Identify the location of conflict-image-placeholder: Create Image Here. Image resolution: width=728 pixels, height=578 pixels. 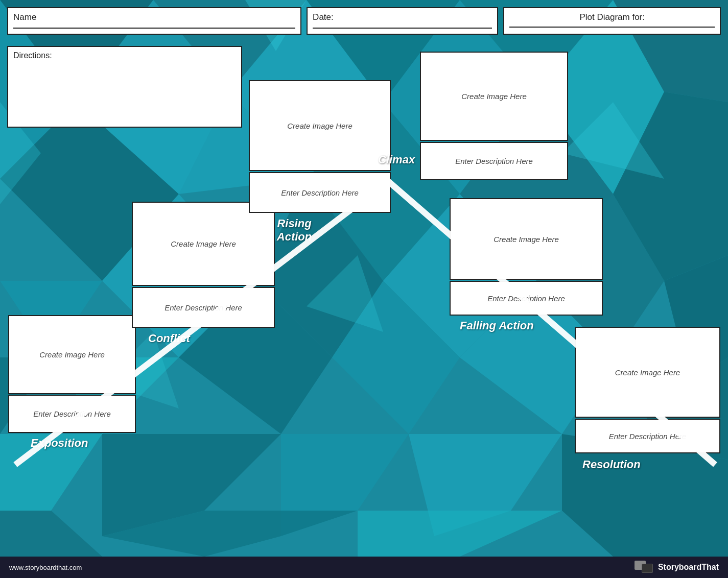
(203, 244).